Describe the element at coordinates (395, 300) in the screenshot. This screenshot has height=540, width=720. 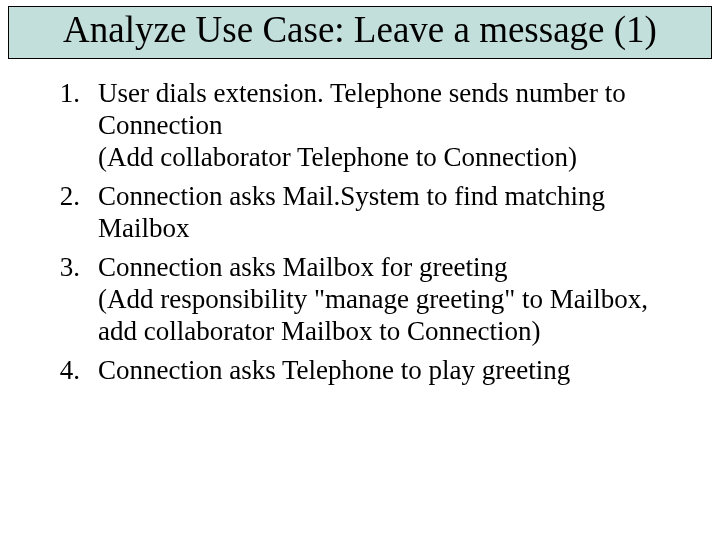
I see `item-text: Connection asks Mailbox for greeting (Ad…` at that location.